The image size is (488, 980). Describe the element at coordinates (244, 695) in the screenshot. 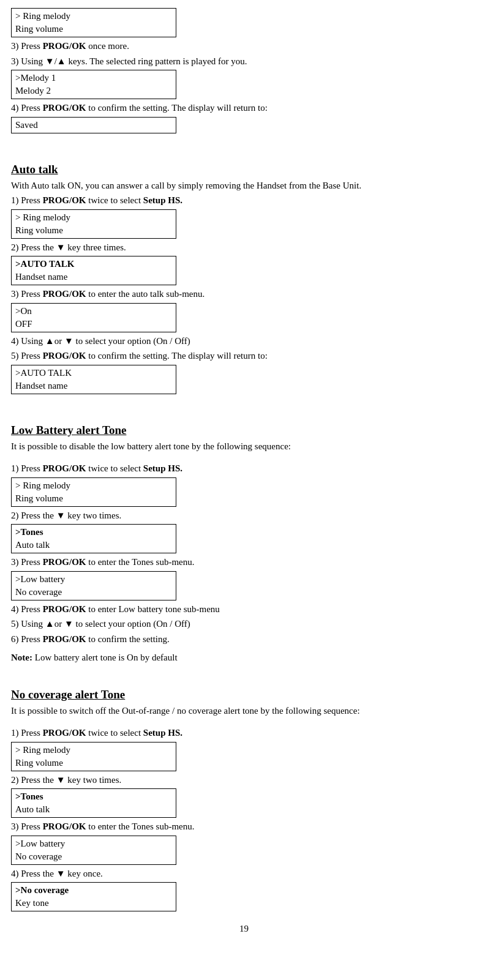

I see `nocoverage-heading: No coverage alert Tone` at that location.